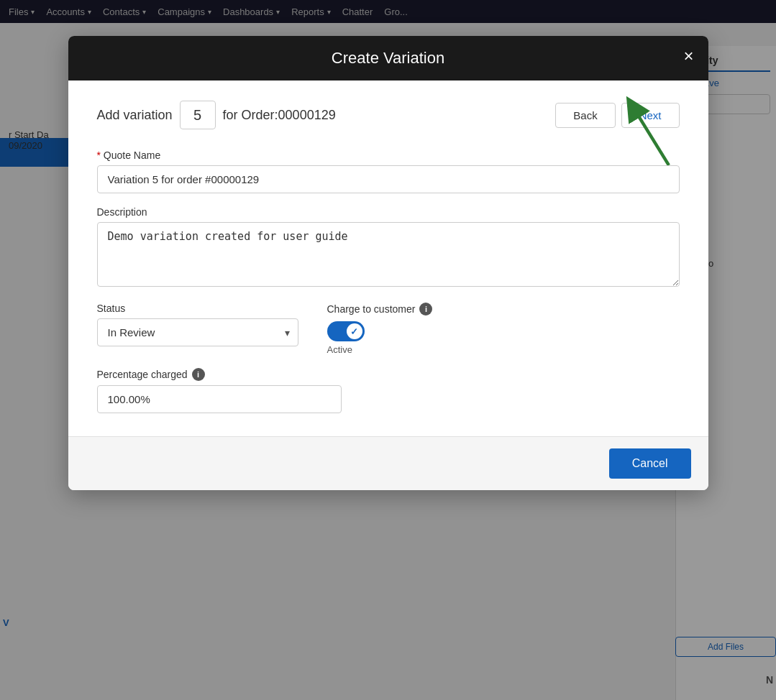  What do you see at coordinates (426, 309) in the screenshot?
I see `info-icon: i` at bounding box center [426, 309].